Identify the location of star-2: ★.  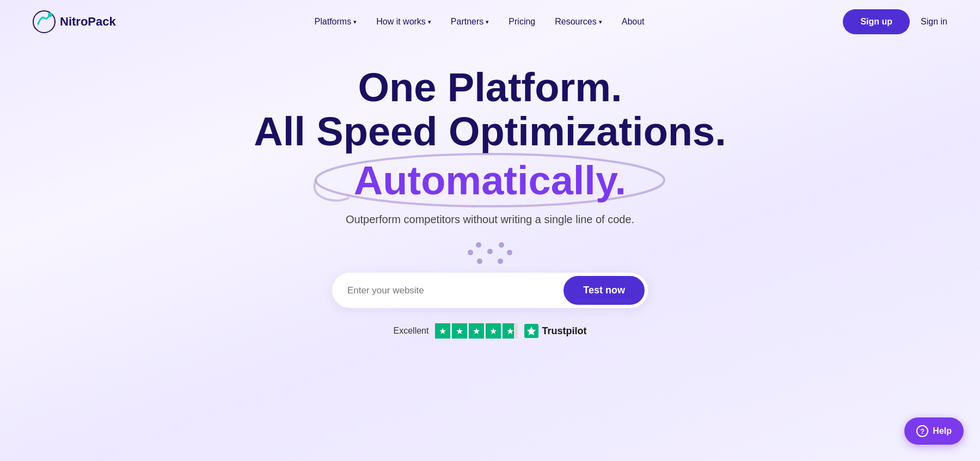
(460, 331).